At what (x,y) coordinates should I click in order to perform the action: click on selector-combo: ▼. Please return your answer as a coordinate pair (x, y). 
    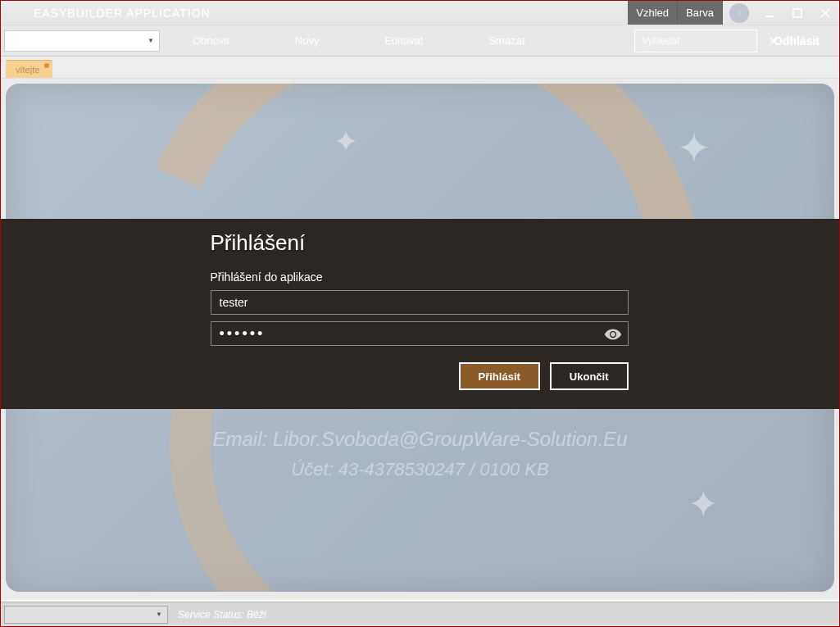
    Looking at the image, I should click on (82, 41).